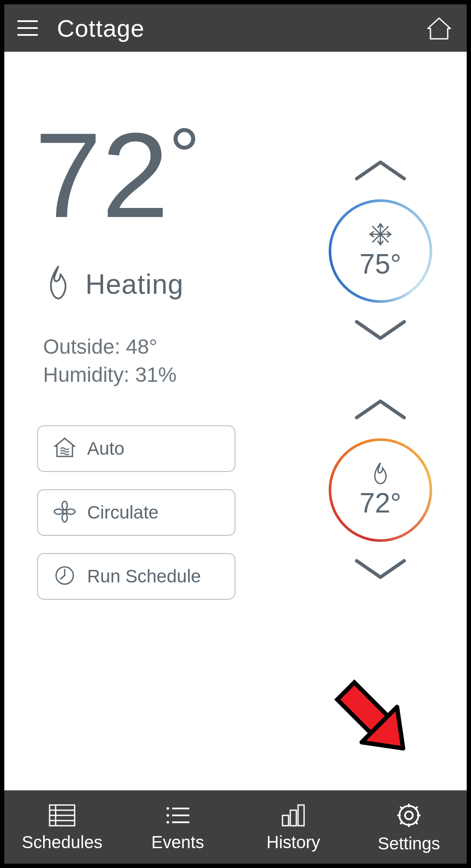  I want to click on schedules-label: Schedules, so click(62, 842).